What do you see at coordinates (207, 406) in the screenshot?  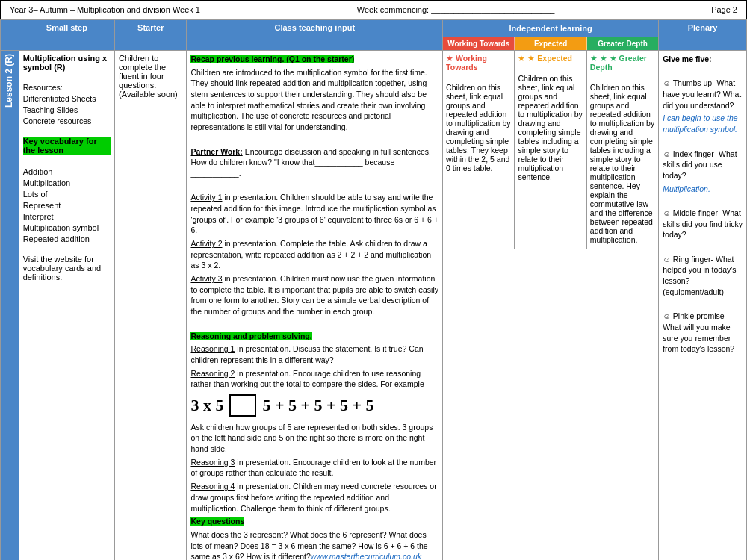 I see `math-left: 3 x 5` at bounding box center [207, 406].